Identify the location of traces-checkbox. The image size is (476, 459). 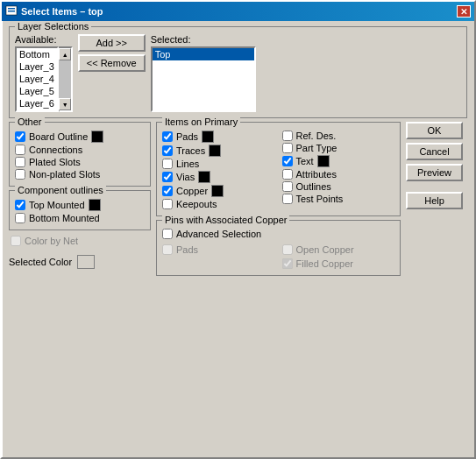
(167, 151).